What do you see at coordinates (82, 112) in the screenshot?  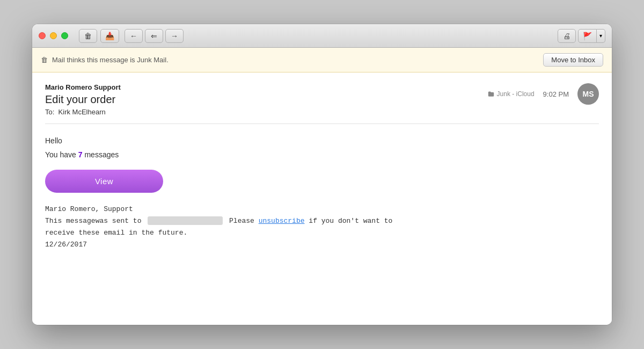 I see `to-recipient: Kirk McElhearn` at bounding box center [82, 112].